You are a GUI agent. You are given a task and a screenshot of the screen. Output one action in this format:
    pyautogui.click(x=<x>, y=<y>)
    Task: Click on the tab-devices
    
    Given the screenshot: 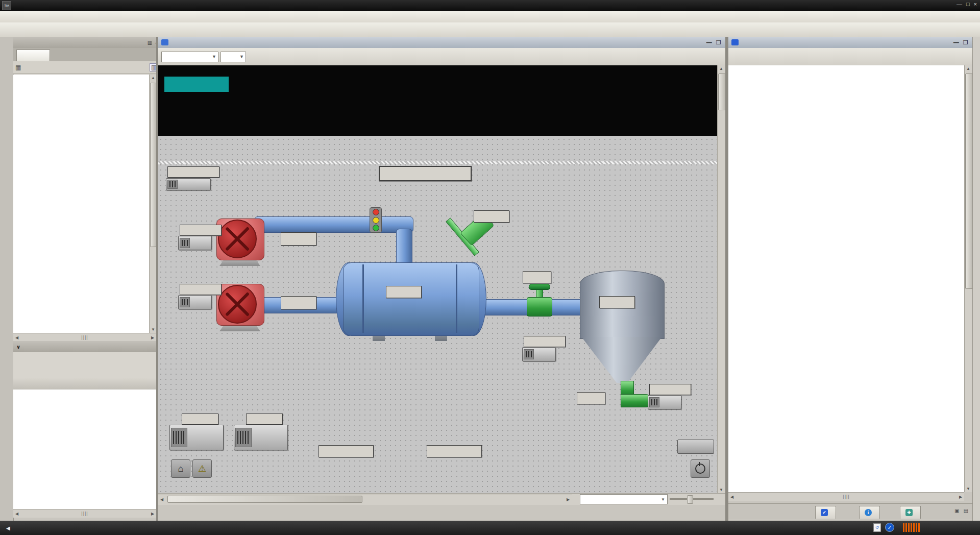 What is the action you would take?
    pyautogui.click(x=33, y=56)
    